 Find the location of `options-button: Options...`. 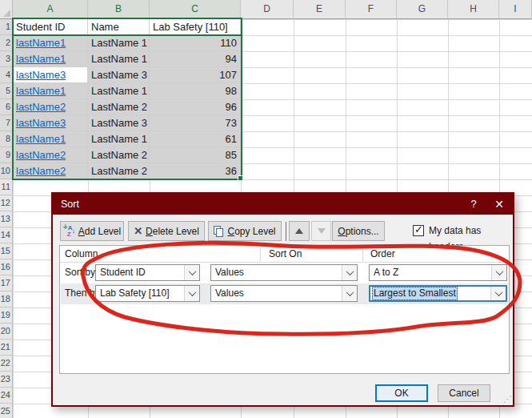

options-button: Options... is located at coordinates (358, 231).